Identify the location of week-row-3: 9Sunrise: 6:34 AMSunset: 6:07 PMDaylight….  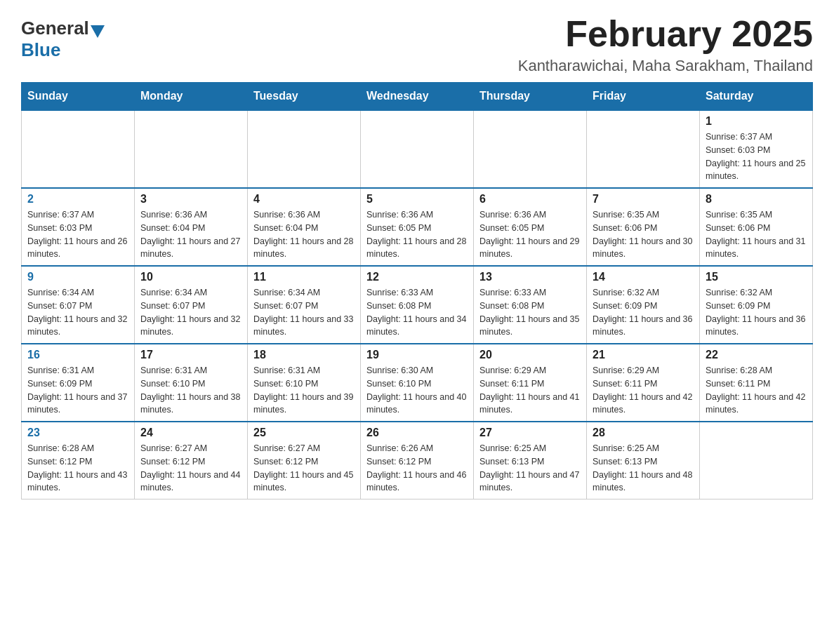
(417, 304).